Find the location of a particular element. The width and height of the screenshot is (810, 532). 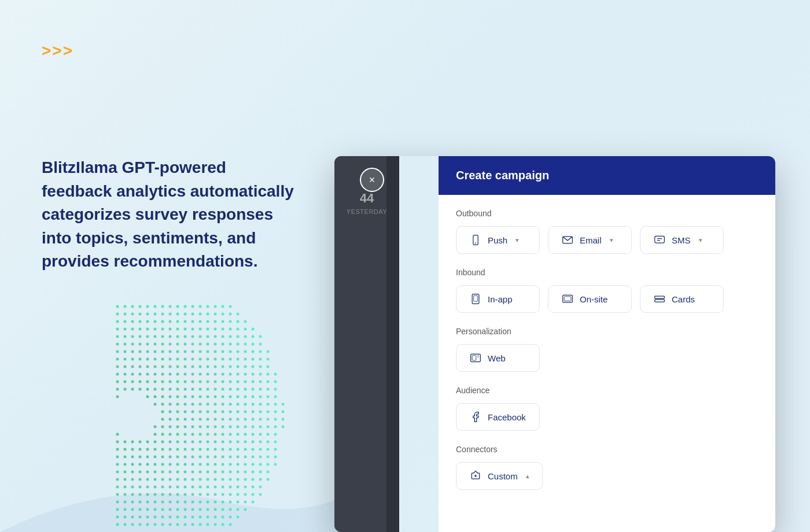

section-outbound-label: Outbound is located at coordinates (607, 213).